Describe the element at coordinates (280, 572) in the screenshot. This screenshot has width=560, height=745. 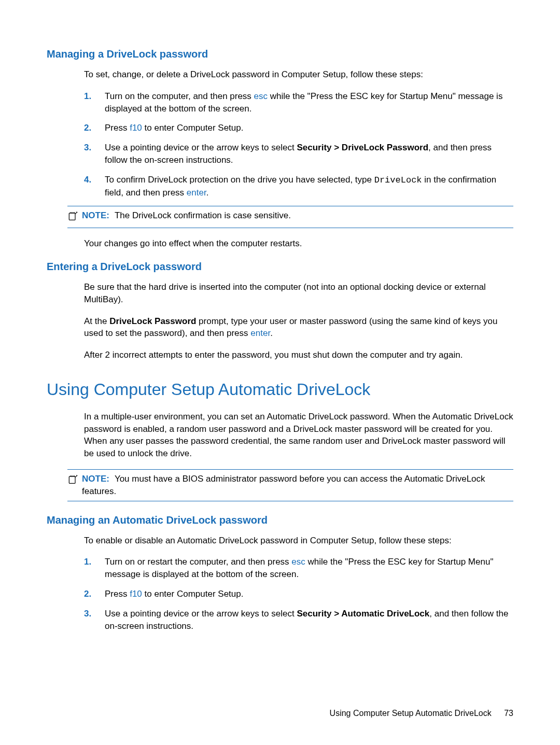
I see `section-managing-auto-drivelock: Managing an Automatic DriveLock password…` at that location.